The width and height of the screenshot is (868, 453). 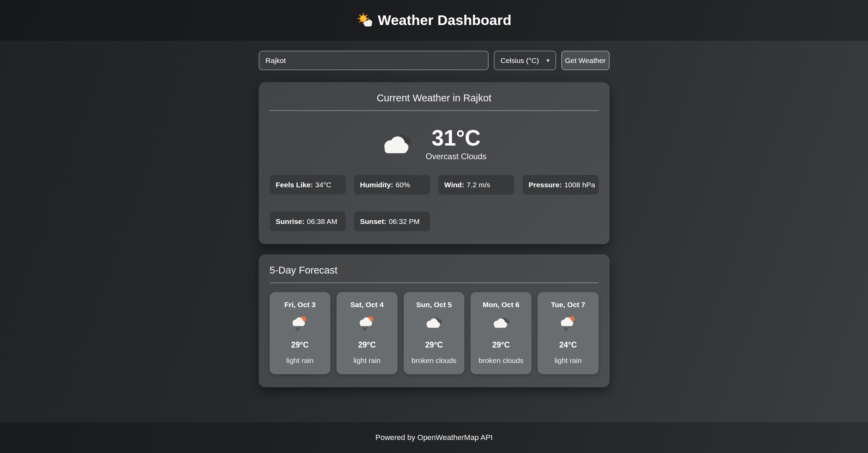 What do you see at coordinates (434, 438) in the screenshot?
I see `footer-text: Powered by OpenWeatherMap API` at bounding box center [434, 438].